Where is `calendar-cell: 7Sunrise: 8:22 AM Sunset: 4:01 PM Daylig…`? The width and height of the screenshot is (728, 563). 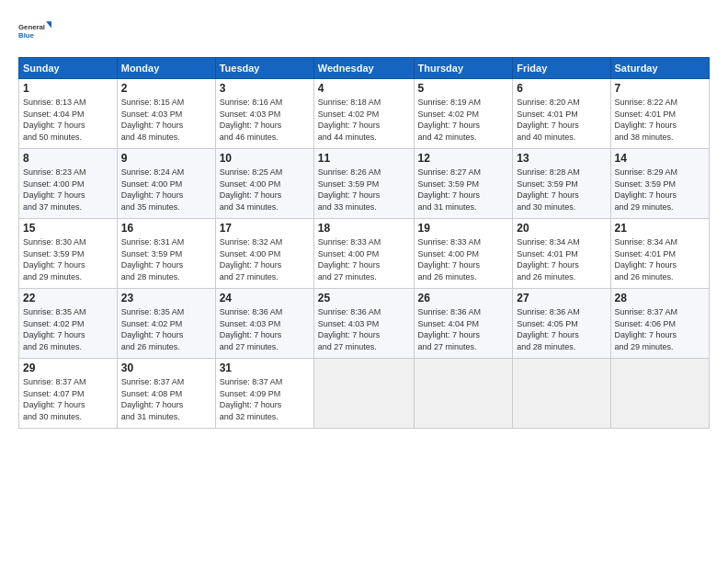
calendar-cell: 7Sunrise: 8:22 AM Sunset: 4:01 PM Daylig… is located at coordinates (660, 114).